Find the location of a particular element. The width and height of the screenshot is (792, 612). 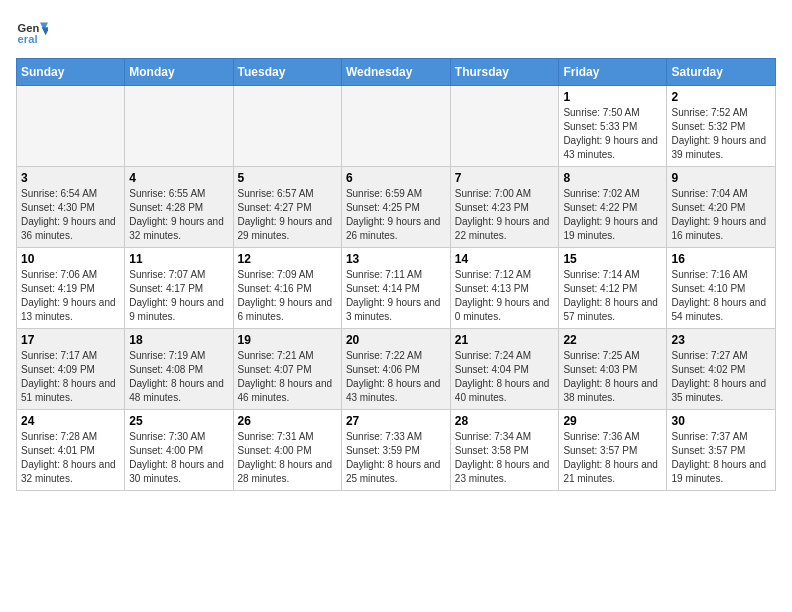

day-cell: 20Sunrise: 7:22 AM Sunset: 4:06 PM Dayli… is located at coordinates (396, 370).